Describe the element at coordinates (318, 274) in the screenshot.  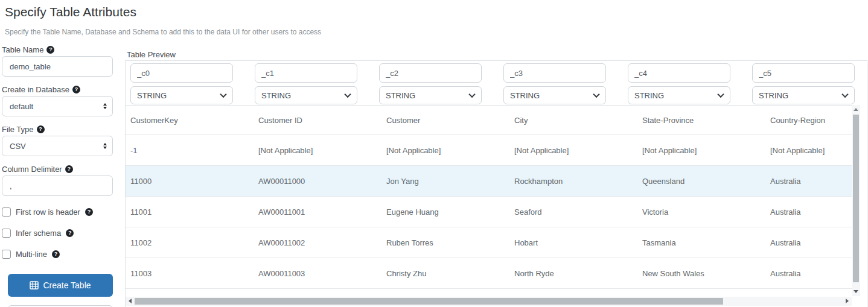
I see `table-cell: AW00011003` at that location.